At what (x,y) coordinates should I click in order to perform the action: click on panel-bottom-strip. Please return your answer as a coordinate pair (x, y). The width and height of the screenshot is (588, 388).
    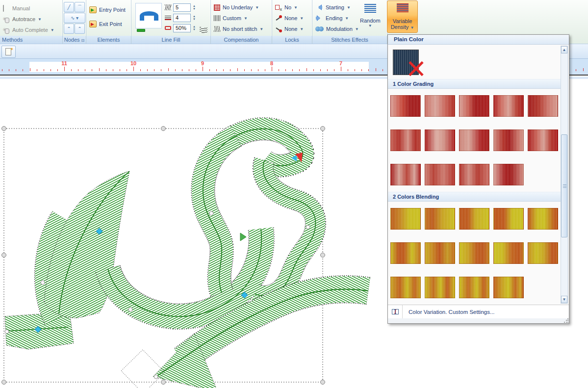
    Looking at the image, I should click on (479, 321).